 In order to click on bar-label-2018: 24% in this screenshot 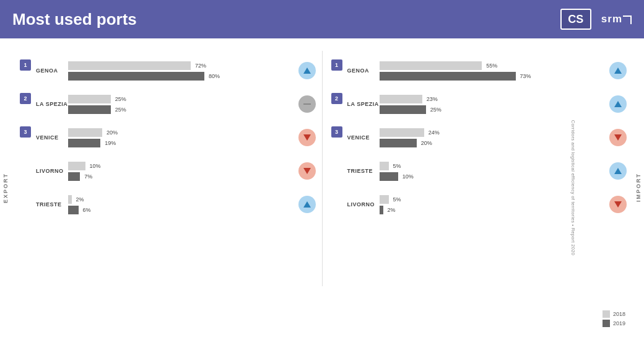, I will do `click(434, 133)`.